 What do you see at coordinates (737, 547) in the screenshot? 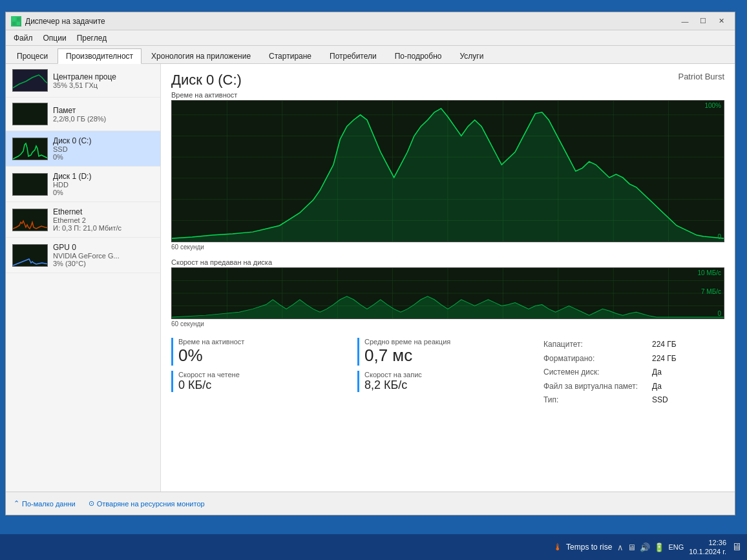
I see `show-desktop-icon: 🖥` at bounding box center [737, 547].